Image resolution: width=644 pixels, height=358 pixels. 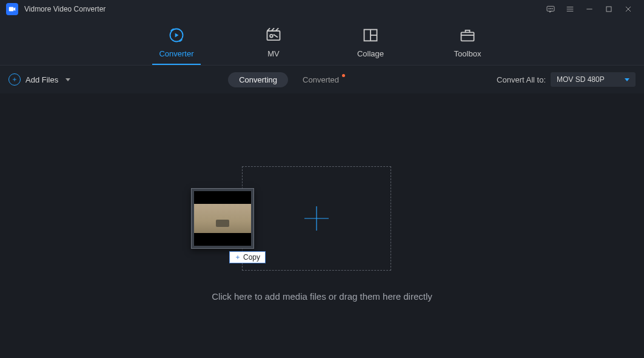 I want to click on collage-icon, so click(x=371, y=35).